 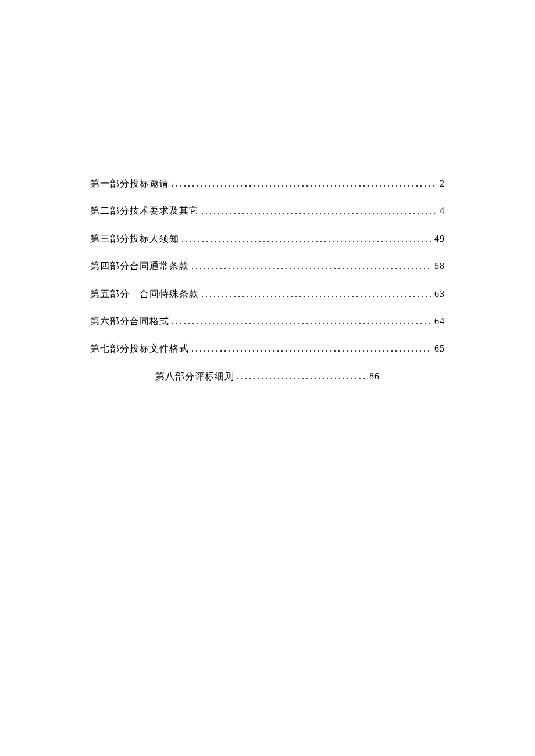 I want to click on toc-title: 第六部分合同格式, so click(x=130, y=321).